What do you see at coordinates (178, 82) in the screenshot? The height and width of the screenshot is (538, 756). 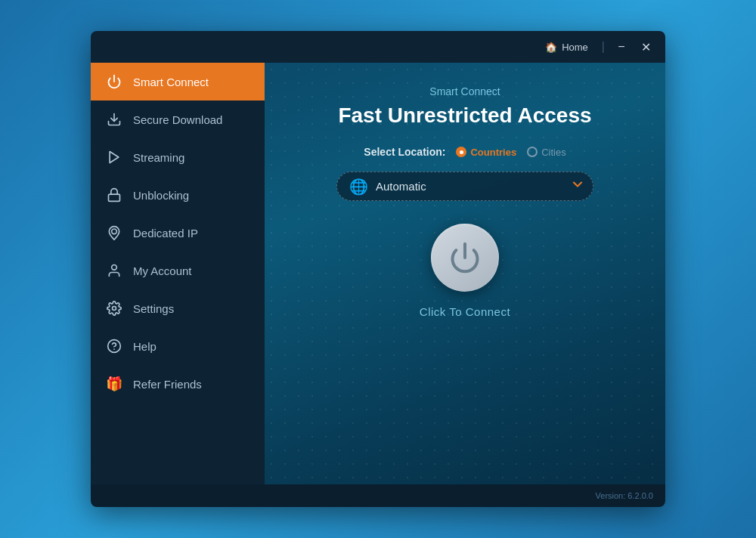 I see `sidebar-item-smart-connect: Smart Connect` at bounding box center [178, 82].